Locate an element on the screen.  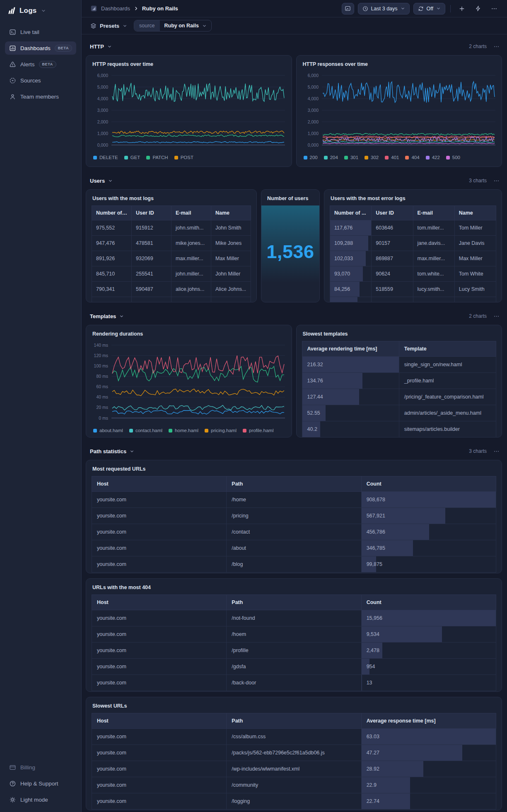
cell-value: /logging is located at coordinates (241, 801).